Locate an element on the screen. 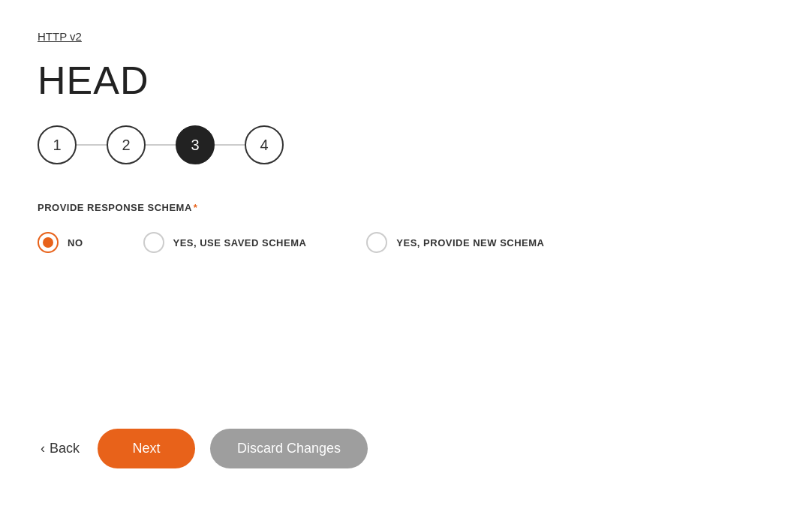  step-4: 4 is located at coordinates (264, 145).